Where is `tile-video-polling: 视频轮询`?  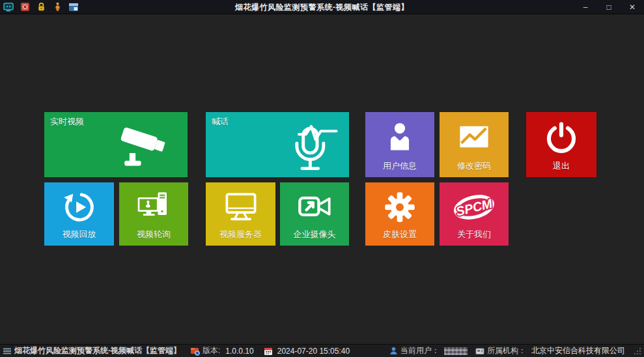
tile-video-polling: 视频轮询 is located at coordinates (154, 214).